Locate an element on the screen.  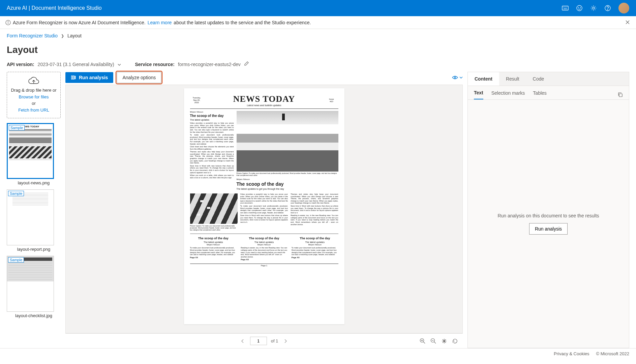
app-header: Azure AI | Document Intelligence Studio is located at coordinates (318, 8).